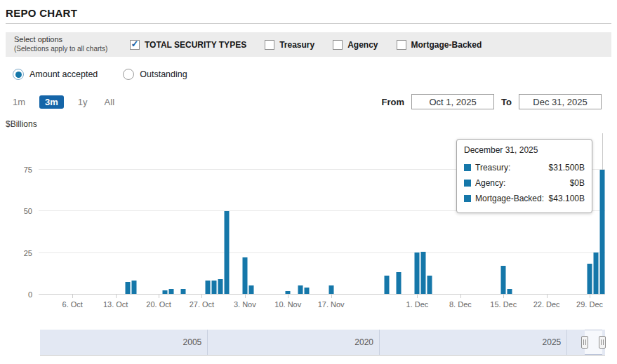  I want to click on radio-amount-accepted: Amount accepted, so click(55, 74).